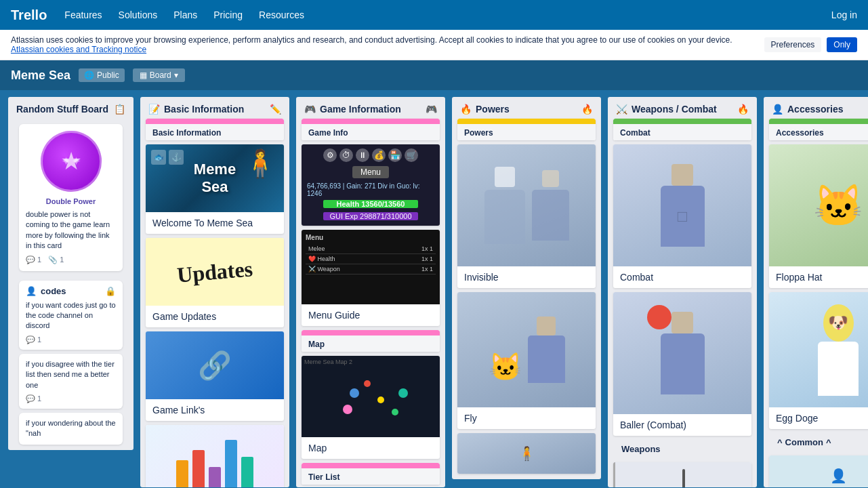 This screenshot has height=488, width=868. What do you see at coordinates (526, 129) in the screenshot?
I see `card-powers-header: Powers` at bounding box center [526, 129].